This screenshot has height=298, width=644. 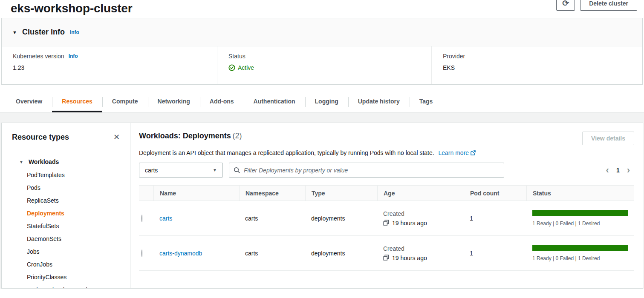 What do you see at coordinates (66, 222) in the screenshot?
I see `resource-tree: ▼ Workloads PodTemplates Pods ReplicaSet…` at bounding box center [66, 222].